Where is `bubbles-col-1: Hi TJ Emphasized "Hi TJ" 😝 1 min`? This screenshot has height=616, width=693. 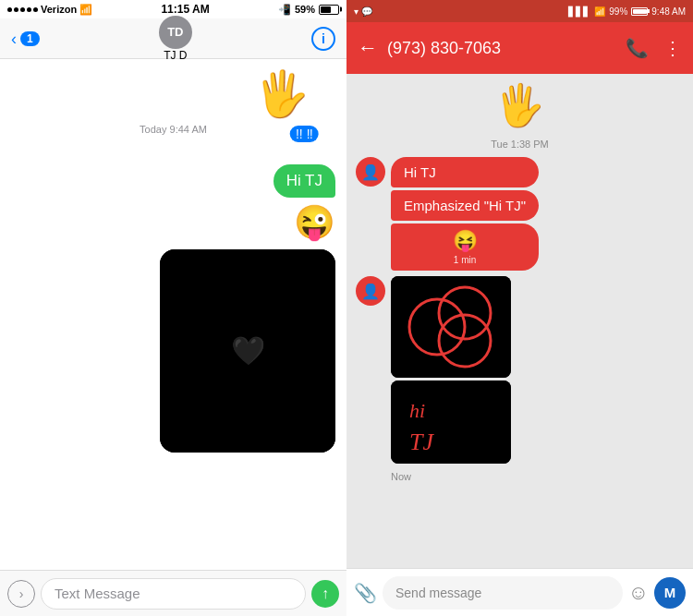
bubbles-col-1: Hi TJ Emphasized "Hi TJ" 😝 1 min is located at coordinates (465, 214).